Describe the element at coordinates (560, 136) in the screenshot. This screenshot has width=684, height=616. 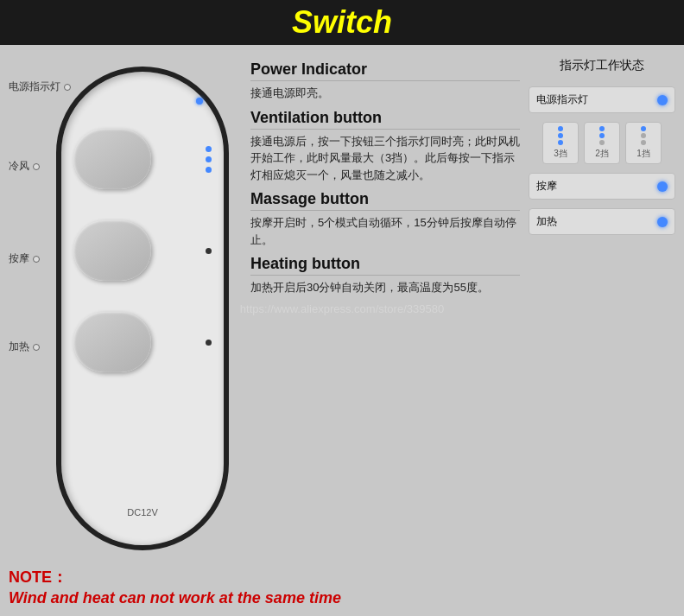
I see `vent-3-dots` at that location.